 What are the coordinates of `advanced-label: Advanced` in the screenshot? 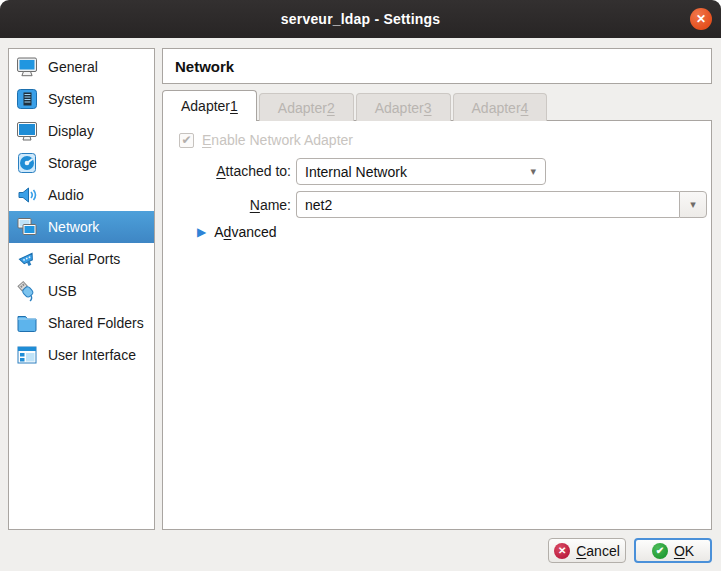 It's located at (245, 232).